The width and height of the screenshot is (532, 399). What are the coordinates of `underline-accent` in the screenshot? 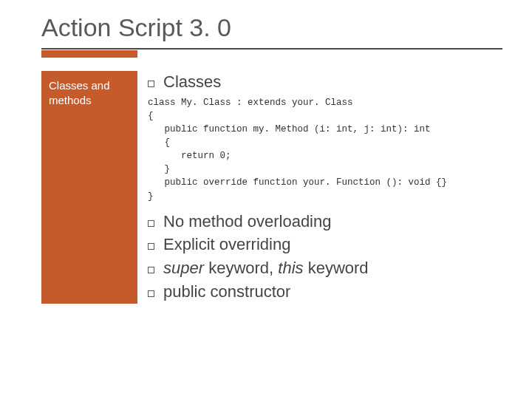 It's located at (89, 54).